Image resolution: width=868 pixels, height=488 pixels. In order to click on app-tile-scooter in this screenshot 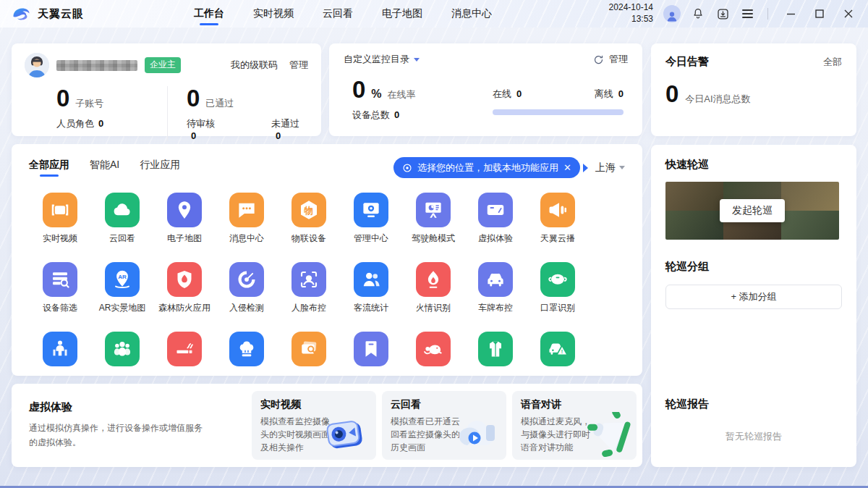, I will do `click(60, 353)`.